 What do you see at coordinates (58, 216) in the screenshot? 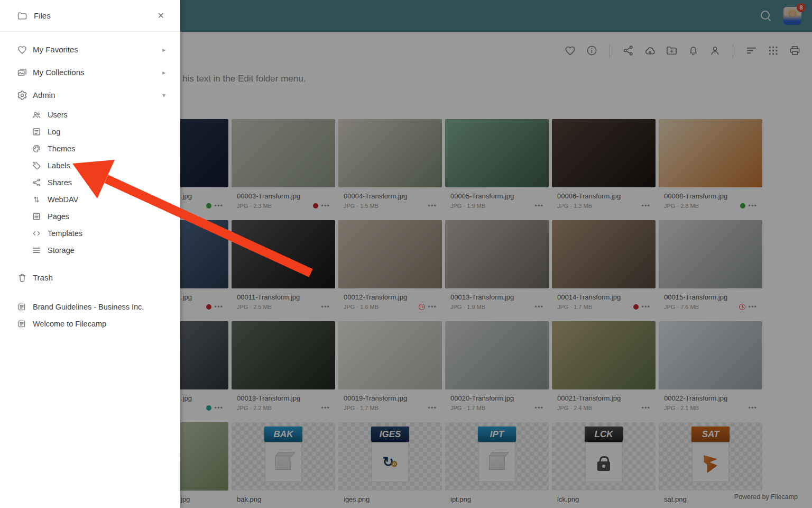
I see `sidebar-item-label: Pages` at bounding box center [58, 216].